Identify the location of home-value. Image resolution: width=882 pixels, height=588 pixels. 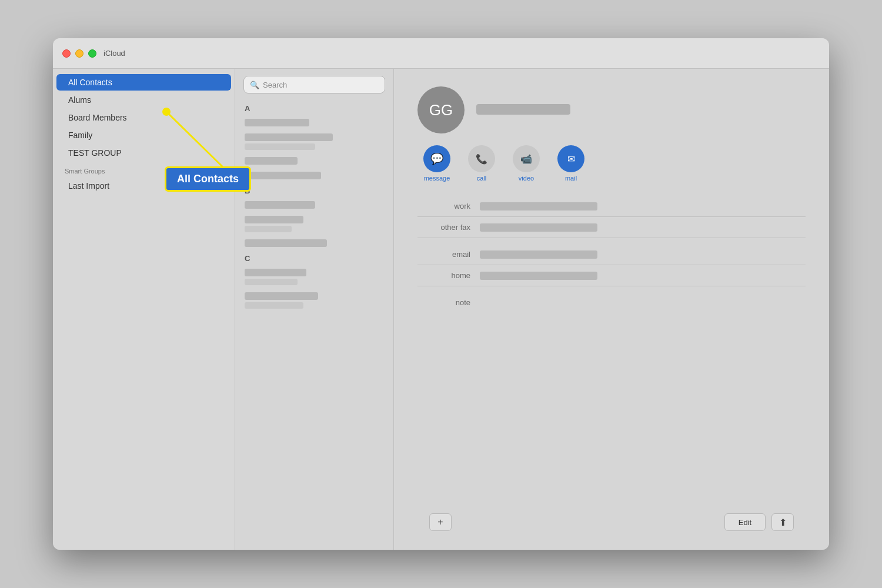
(539, 276).